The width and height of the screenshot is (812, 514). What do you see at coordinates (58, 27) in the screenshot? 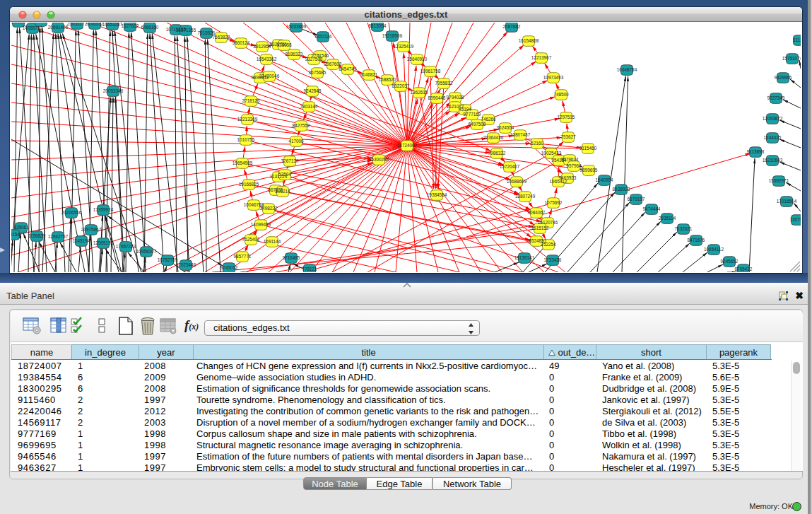
I see `svg-text: 20691406` at bounding box center [58, 27].